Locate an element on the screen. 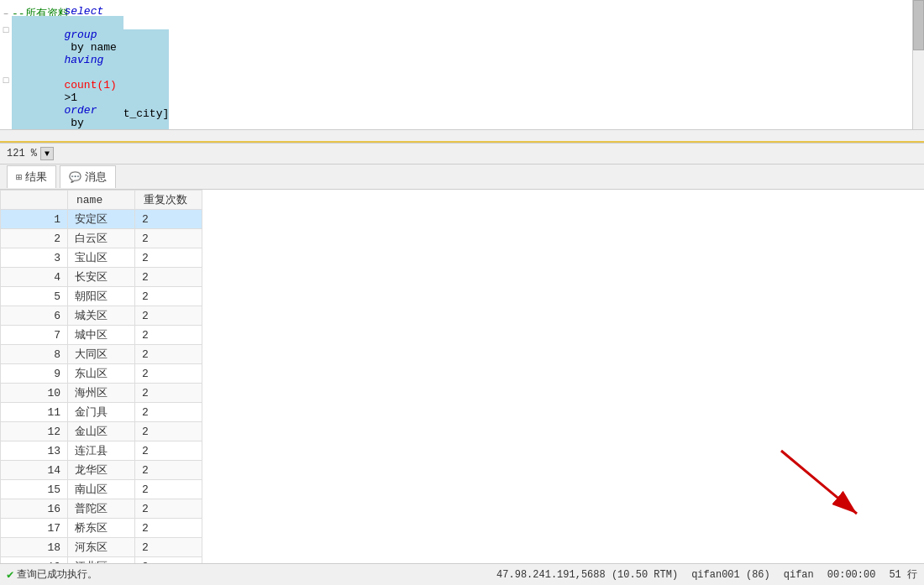 The width and height of the screenshot is (924, 585). cell-name: 东山区 is located at coordinates (102, 374).